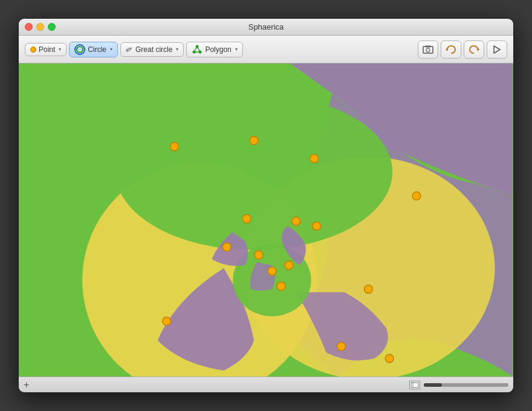 This screenshot has height=411, width=532. What do you see at coordinates (266, 27) in the screenshot?
I see `window-title: Sphaerica` at bounding box center [266, 27].